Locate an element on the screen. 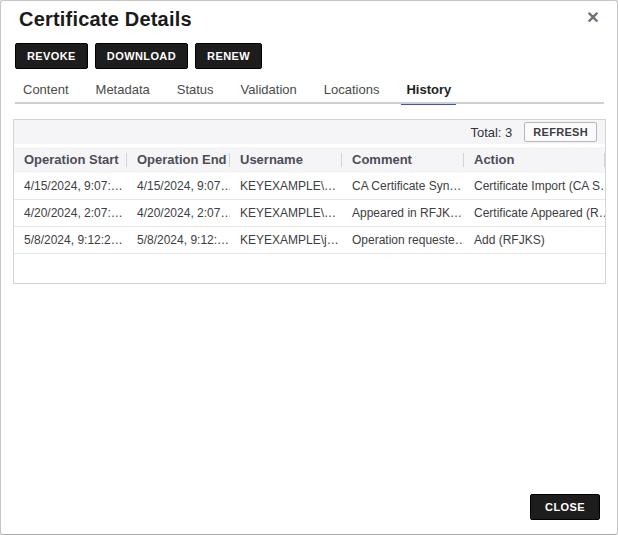  page-title: Certificate Details is located at coordinates (106, 20).